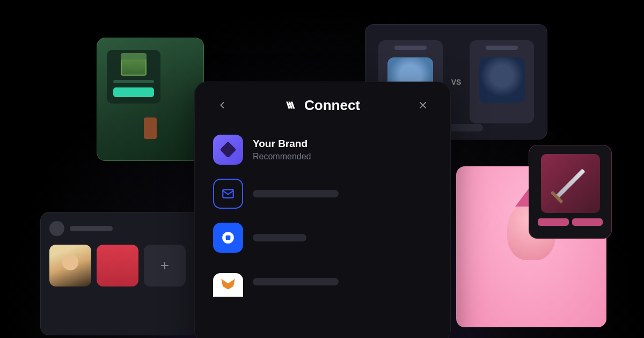  Describe the element at coordinates (165, 266) in the screenshot. I see `add-avatar-button: +` at that location.